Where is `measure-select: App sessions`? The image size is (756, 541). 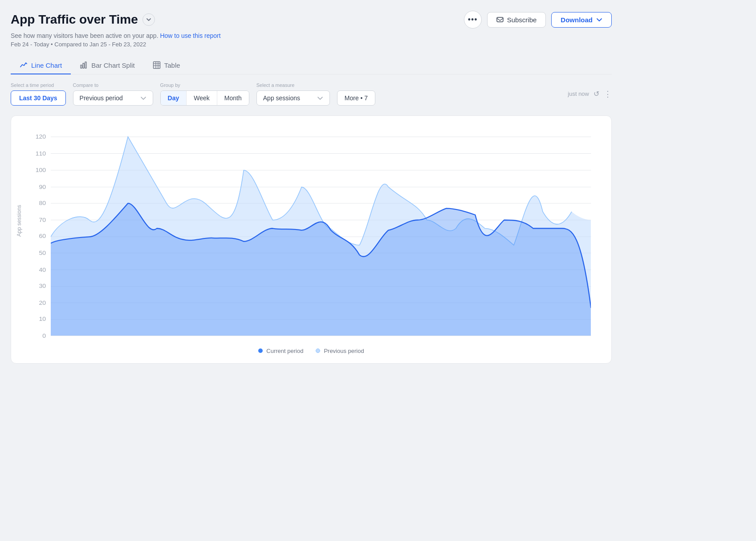 measure-select: App sessions is located at coordinates (293, 98).